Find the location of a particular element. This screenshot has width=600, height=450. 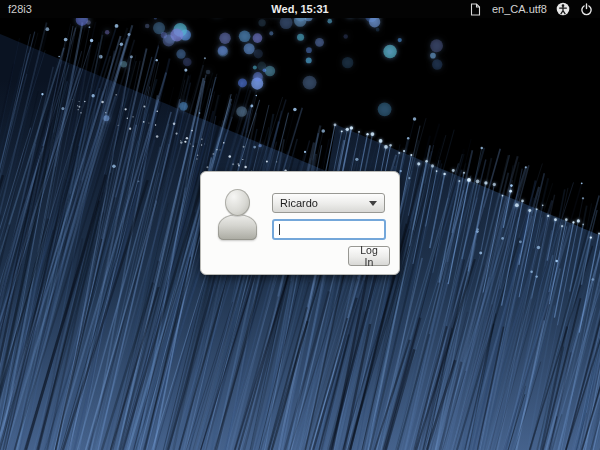

password-field-frame is located at coordinates (329, 230).